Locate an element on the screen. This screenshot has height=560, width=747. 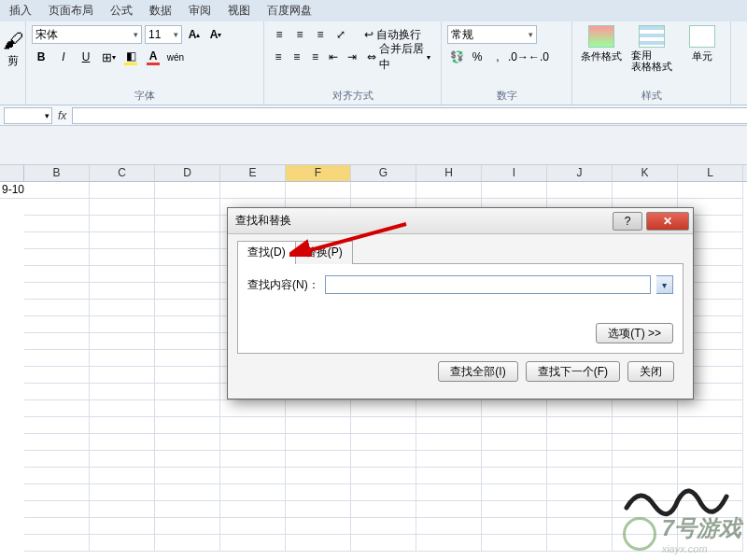
close-icon: ✕ is located at coordinates (668, 221).